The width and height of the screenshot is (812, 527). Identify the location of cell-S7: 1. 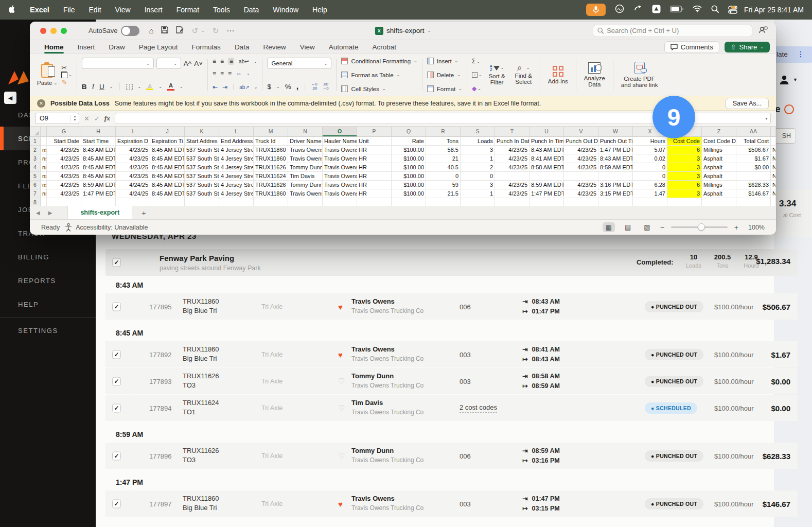
(478, 194).